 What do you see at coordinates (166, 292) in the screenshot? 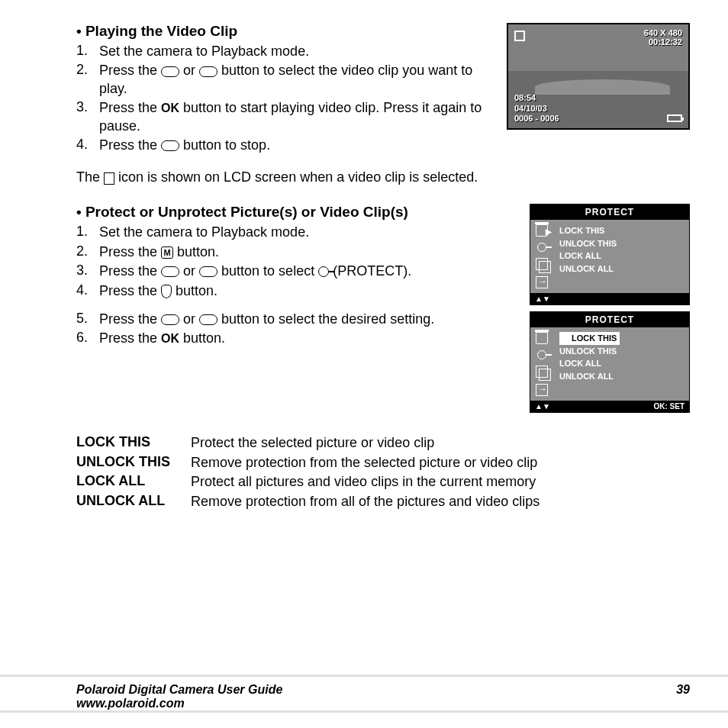
I see `down-button-icon` at bounding box center [166, 292].